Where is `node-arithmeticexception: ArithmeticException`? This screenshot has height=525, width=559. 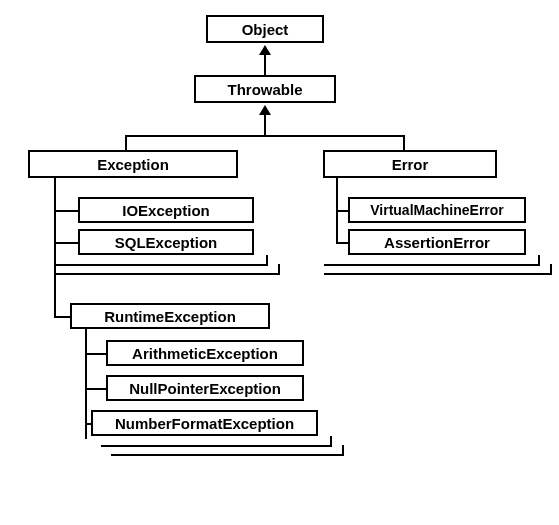 node-arithmeticexception: ArithmeticException is located at coordinates (205, 353).